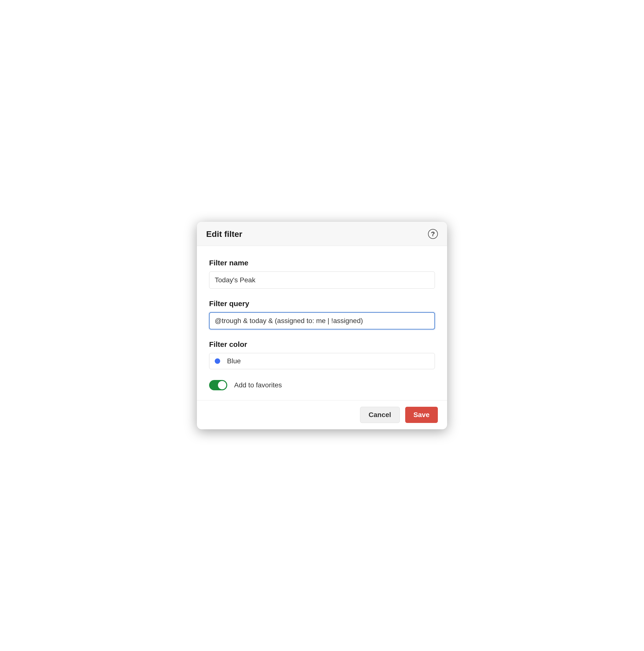  What do you see at coordinates (234, 361) in the screenshot?
I see `filter-color-value: Blue` at bounding box center [234, 361].